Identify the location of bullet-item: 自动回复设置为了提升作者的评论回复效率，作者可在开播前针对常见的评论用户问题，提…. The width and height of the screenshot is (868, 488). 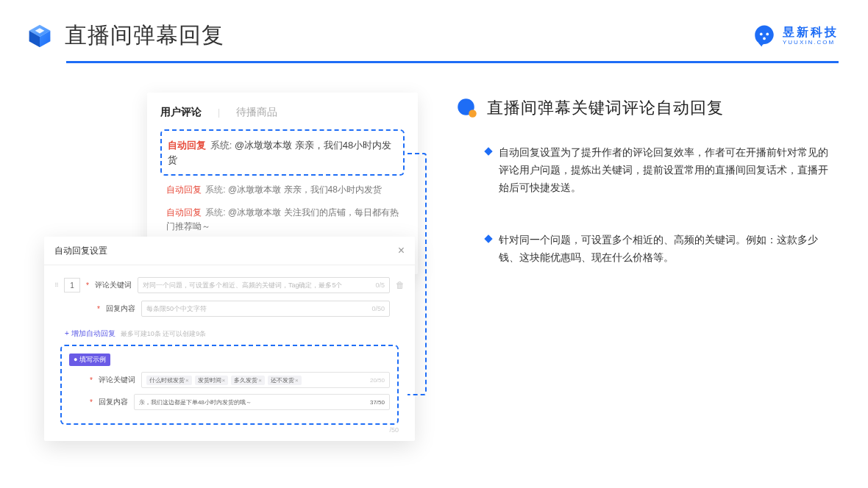
(647, 171).